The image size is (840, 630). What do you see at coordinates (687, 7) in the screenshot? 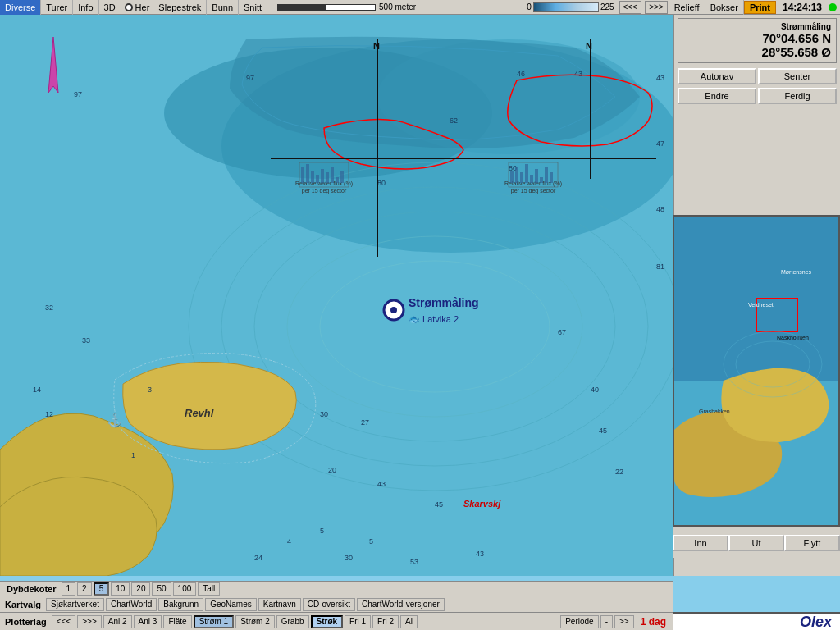
I see `menu-relieff: Relieff` at bounding box center [687, 7].